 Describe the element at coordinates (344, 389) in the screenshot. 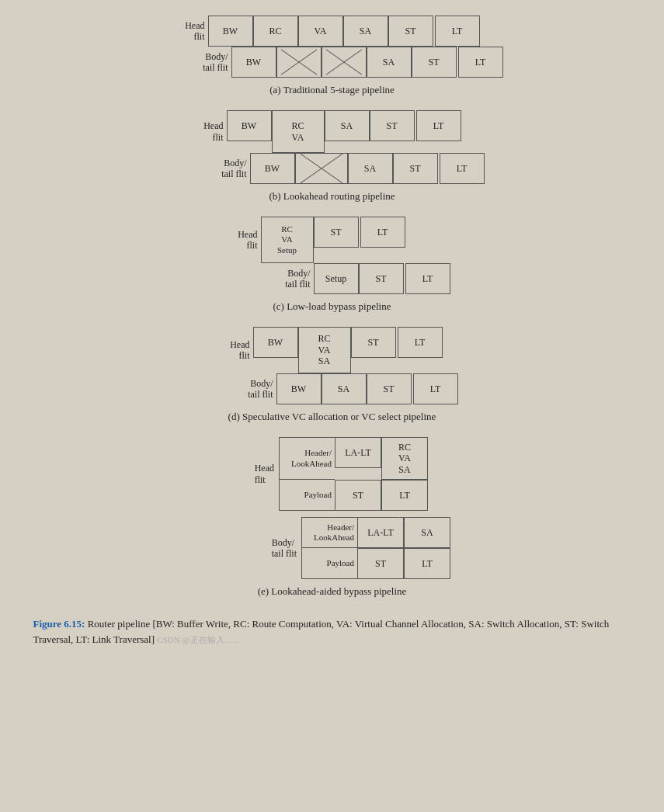

I see `cell-d-b2: SA` at that location.